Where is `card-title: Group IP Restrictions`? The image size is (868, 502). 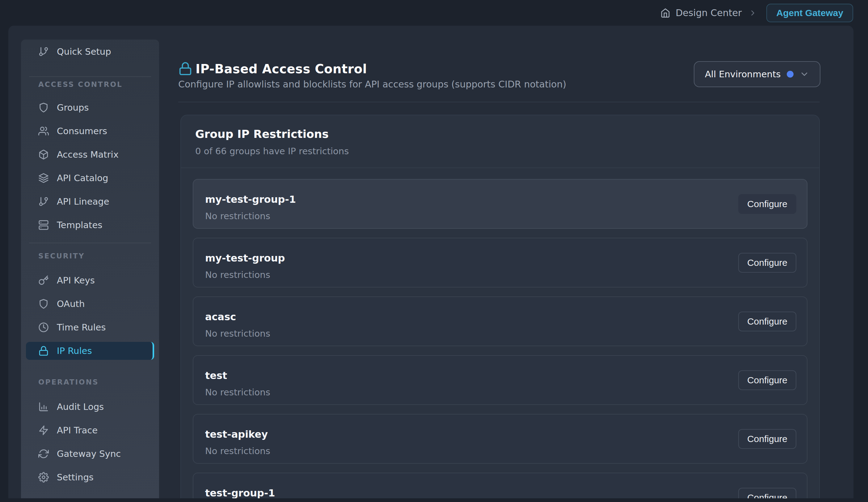 card-title: Group IP Restrictions is located at coordinates (500, 134).